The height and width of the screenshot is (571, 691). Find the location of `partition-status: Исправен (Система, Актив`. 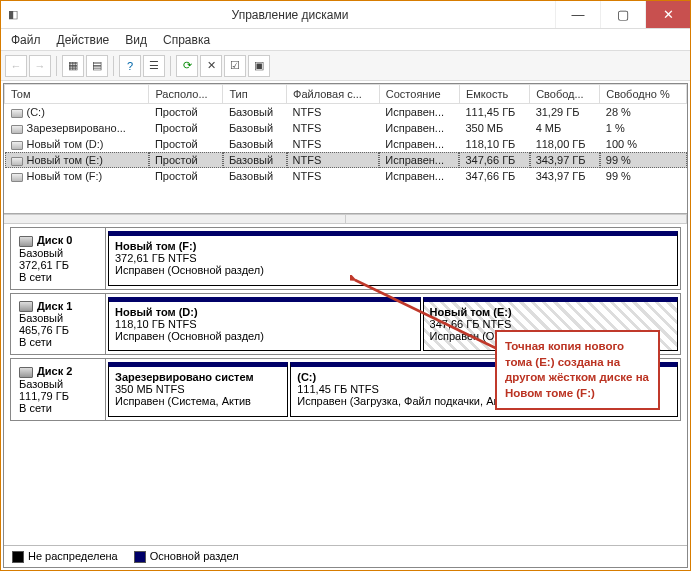

partition-status: Исправен (Система, Актив is located at coordinates (198, 401).